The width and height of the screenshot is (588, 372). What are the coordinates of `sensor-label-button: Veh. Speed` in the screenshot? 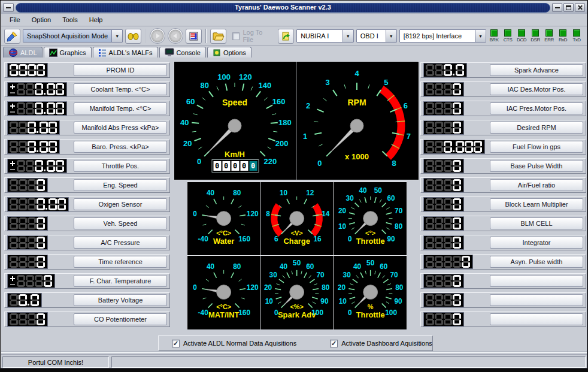 It's located at (120, 223).